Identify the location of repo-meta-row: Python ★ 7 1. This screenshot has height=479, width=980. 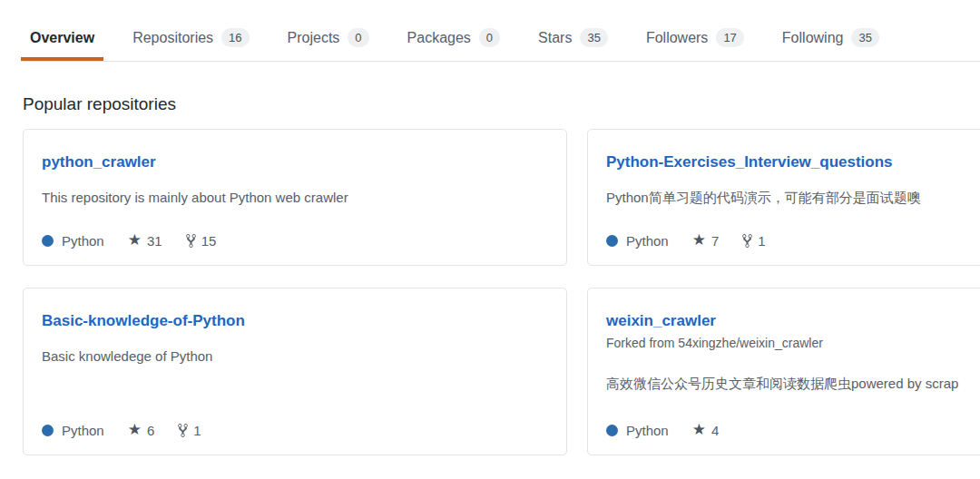
(793, 241).